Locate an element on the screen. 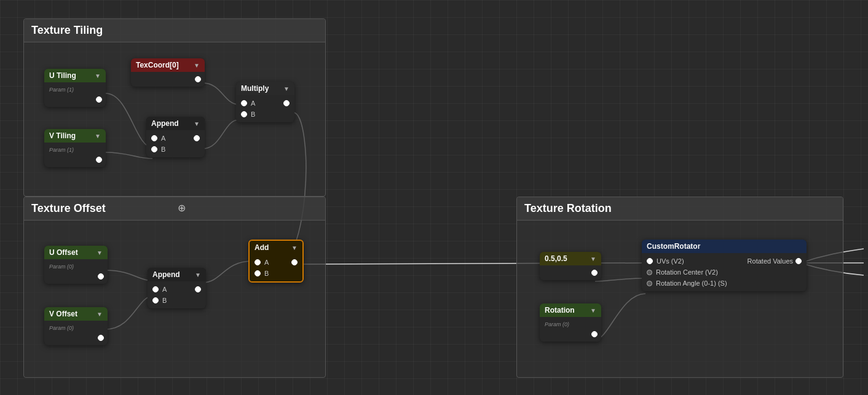 The height and width of the screenshot is (395, 868). u-offset-output is located at coordinates (76, 276).